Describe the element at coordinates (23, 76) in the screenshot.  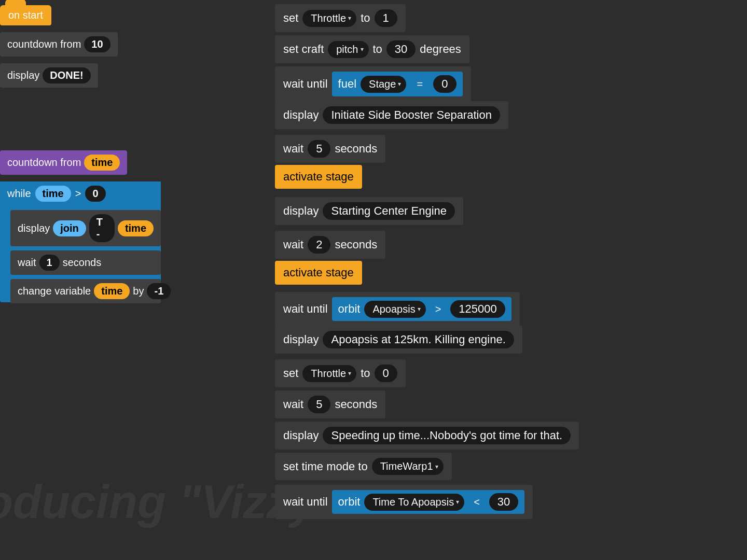
I see `display-done-label: display` at that location.